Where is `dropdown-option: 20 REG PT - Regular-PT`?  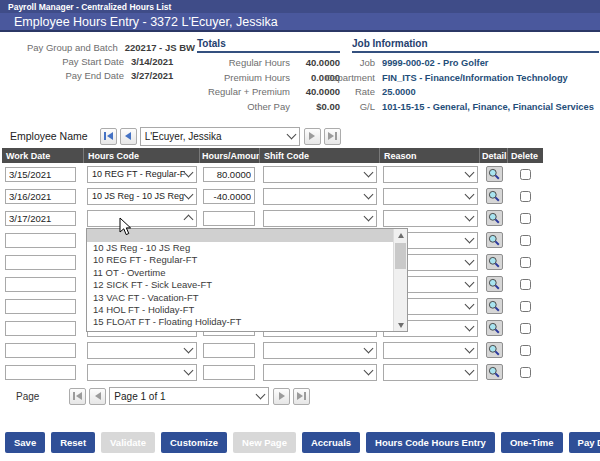 dropdown-option: 20 REG PT - Regular-PT is located at coordinates (240, 330).